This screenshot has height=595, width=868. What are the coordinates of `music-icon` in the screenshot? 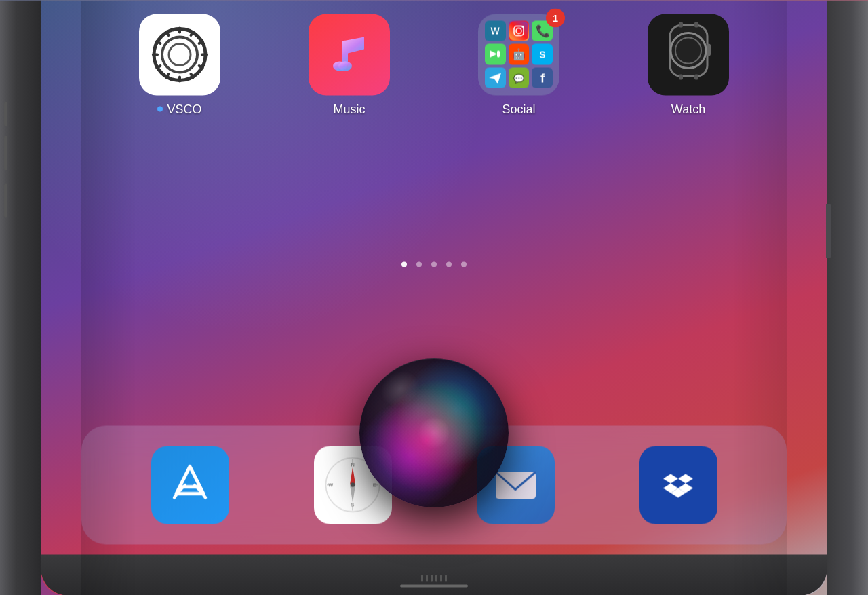 It's located at (349, 54).